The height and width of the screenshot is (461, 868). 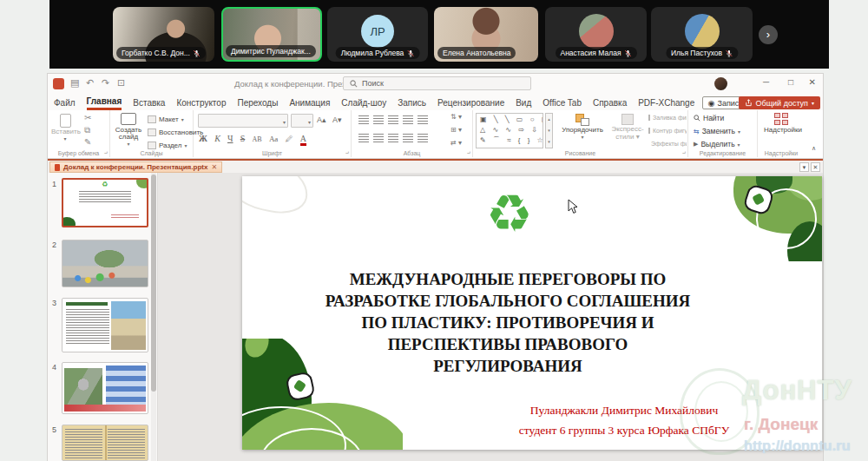 What do you see at coordinates (609, 102) in the screenshot?
I see `tab-help: Справка` at bounding box center [609, 102].